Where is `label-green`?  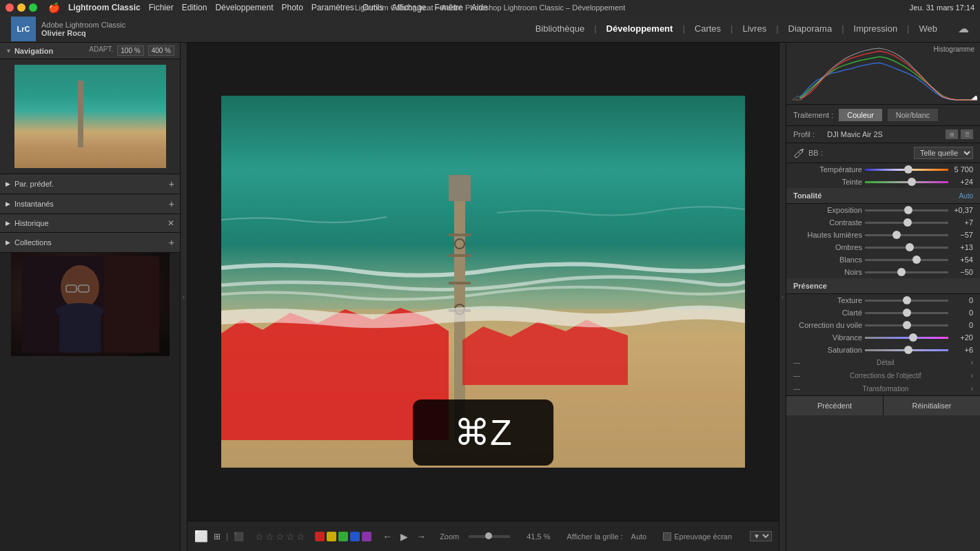 label-green is located at coordinates (343, 537).